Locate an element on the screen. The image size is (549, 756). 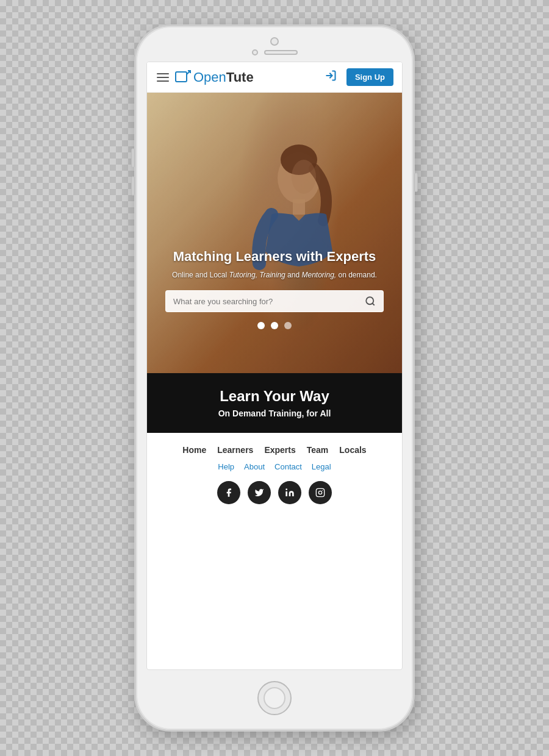
hero-dots is located at coordinates (274, 326).